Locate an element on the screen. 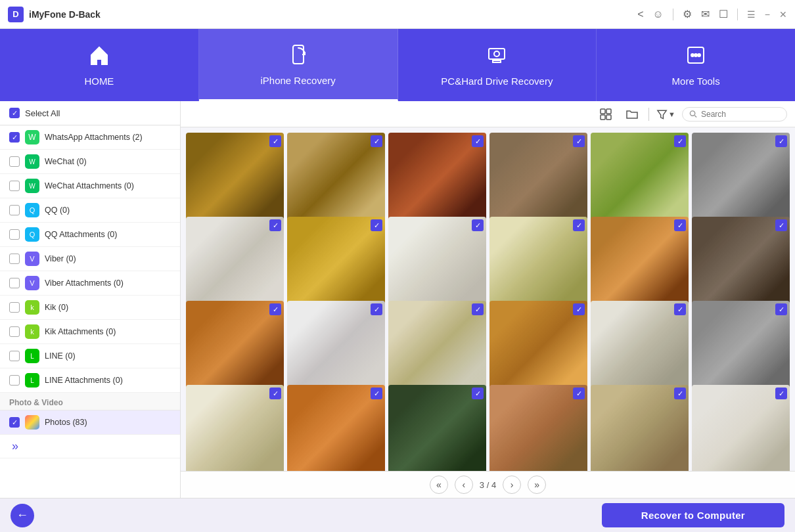 The height and width of the screenshot is (532, 795). sidebar-item-line-att: L LINE Attachments (0) is located at coordinates (90, 381).